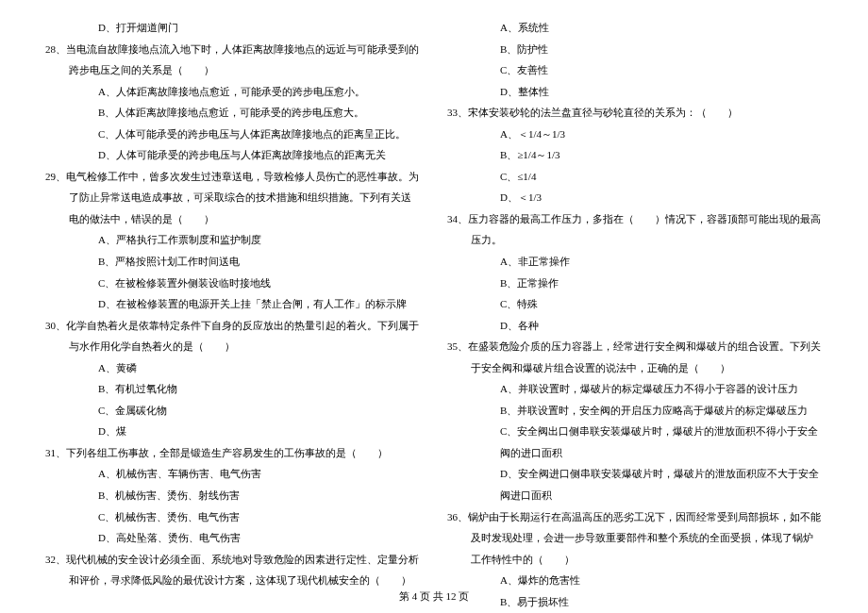 The height and width of the screenshot is (613, 868). Describe the element at coordinates (233, 155) in the screenshot. I see `q28-option-d: D、人体可能承受的跨步电压与人体距离故障接地点的距离无关` at that location.